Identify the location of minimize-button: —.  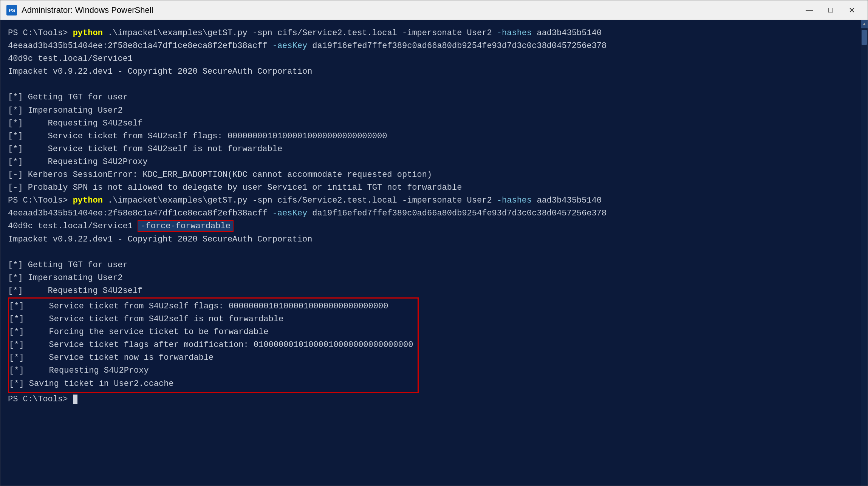
(809, 10).